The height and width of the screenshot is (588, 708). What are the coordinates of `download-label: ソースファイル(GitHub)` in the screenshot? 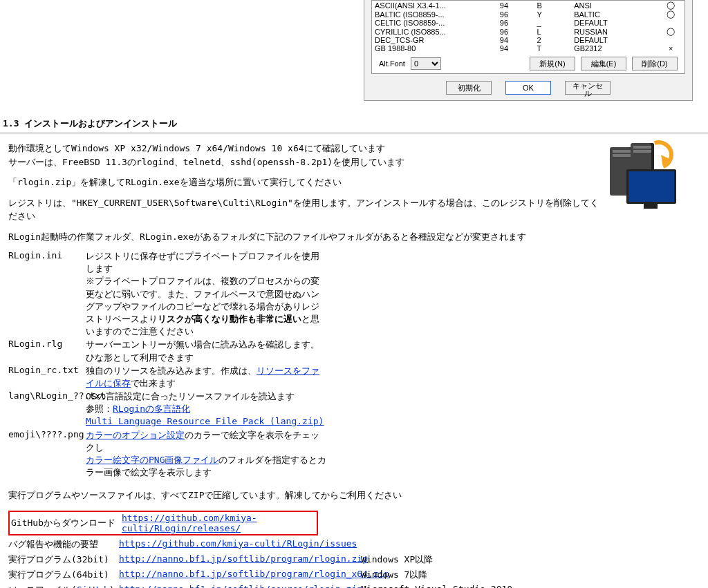 It's located at (62, 586).